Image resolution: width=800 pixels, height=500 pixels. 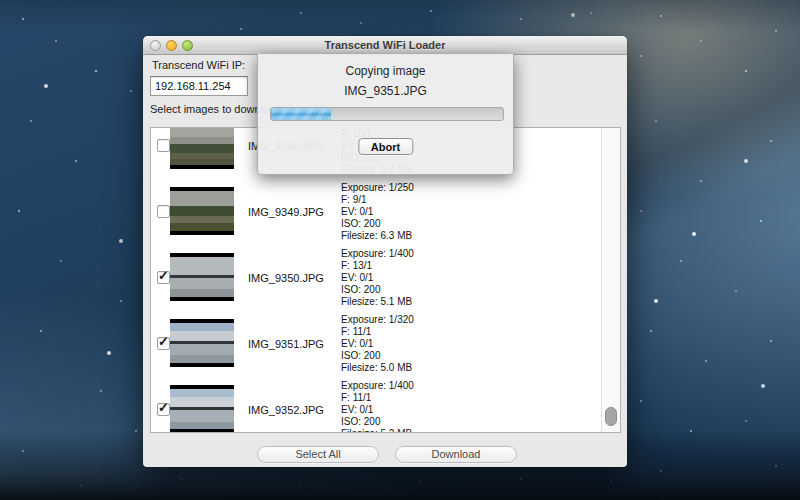 I want to click on download-button: Download, so click(x=456, y=454).